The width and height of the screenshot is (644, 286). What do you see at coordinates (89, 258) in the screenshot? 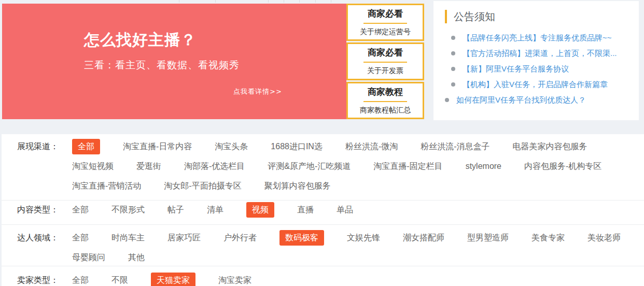
I see `filter-option: 母婴顾问` at bounding box center [89, 258].